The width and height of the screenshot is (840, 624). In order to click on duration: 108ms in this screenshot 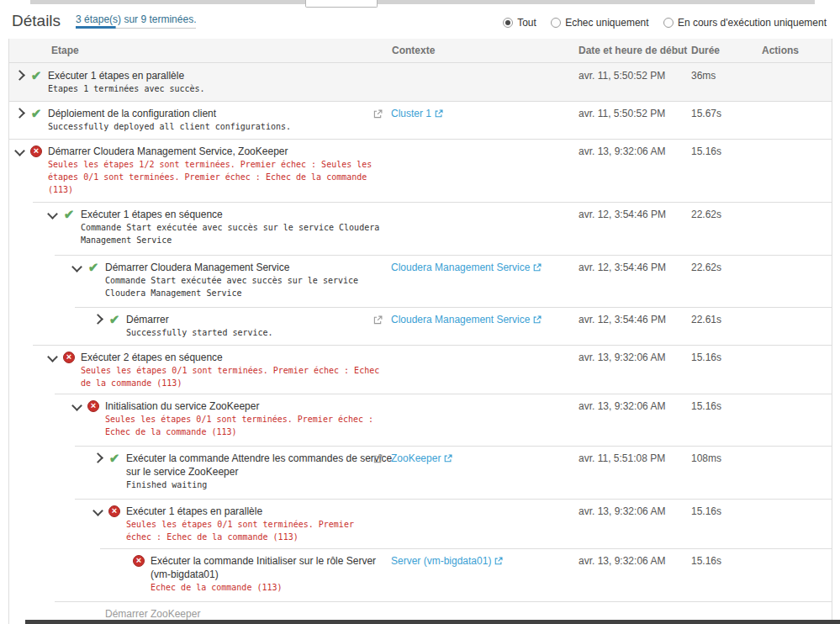, I will do `click(706, 458)`.